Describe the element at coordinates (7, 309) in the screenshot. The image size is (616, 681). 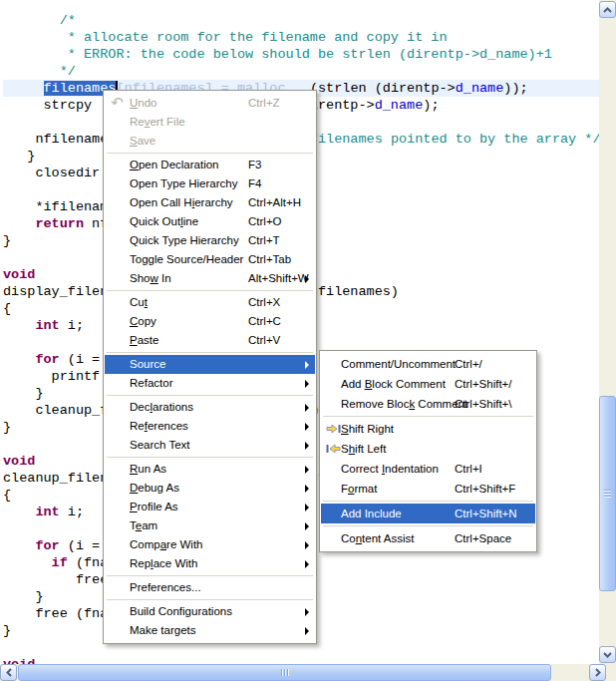
I see `code-text: {` at that location.